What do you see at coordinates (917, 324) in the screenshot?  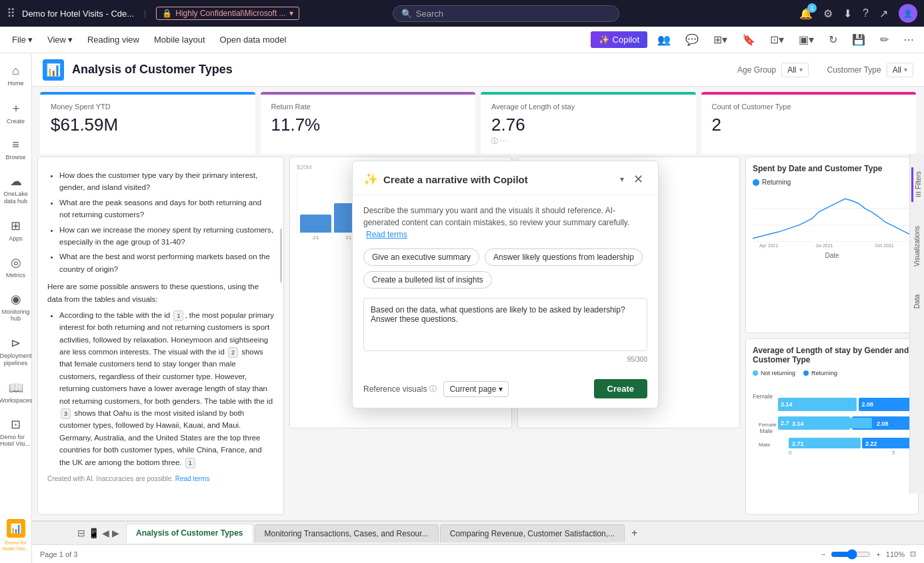 I see `right-side-tabs: ☰ Filters Visualizations Data` at bounding box center [917, 324].